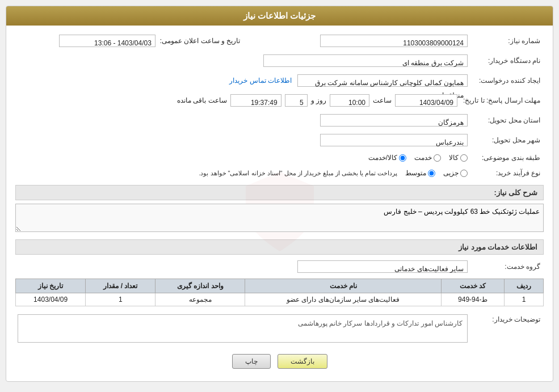  I want to click on category-label: طبقه بندی موضوعی:, so click(507, 158).